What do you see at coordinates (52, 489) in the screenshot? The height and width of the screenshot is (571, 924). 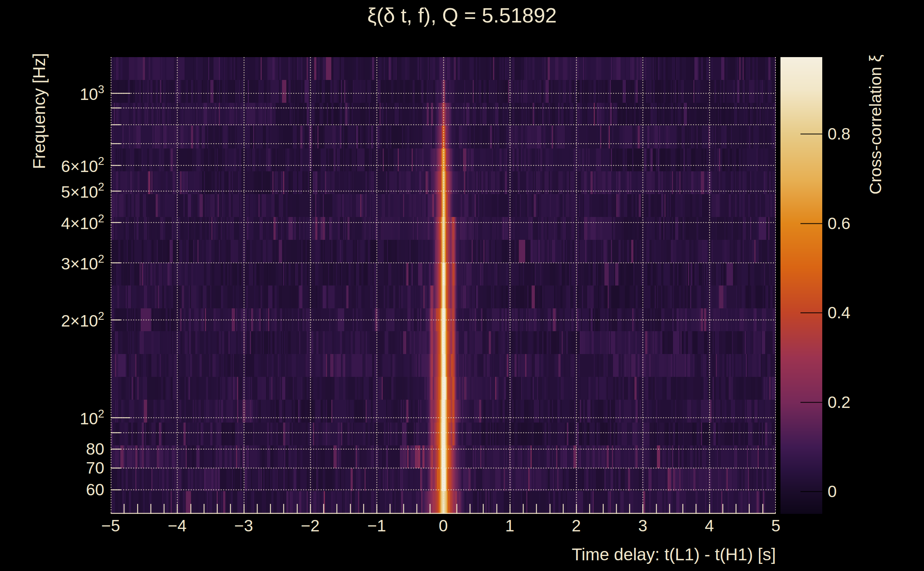 I see `y-tick-label: 60` at bounding box center [52, 489].